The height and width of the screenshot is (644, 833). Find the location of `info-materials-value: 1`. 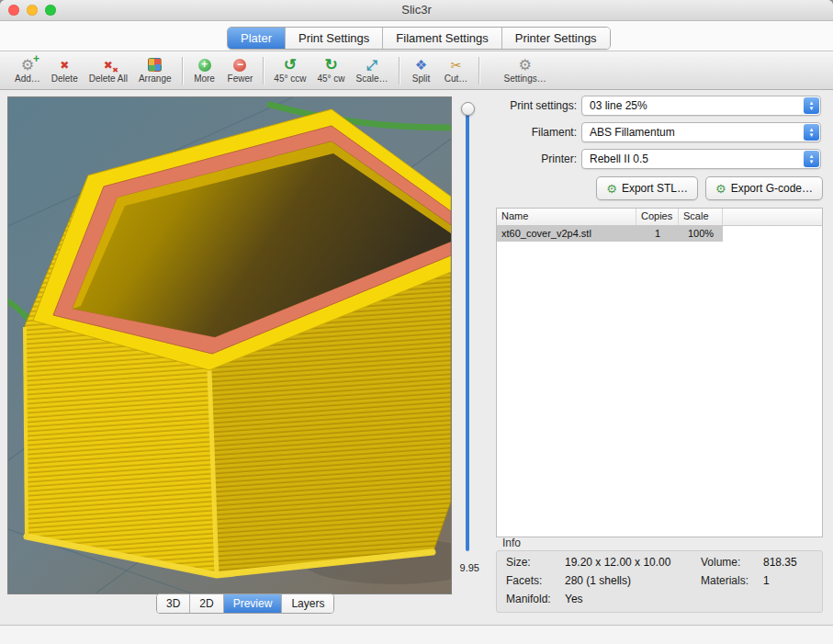

info-materials-value: 1 is located at coordinates (793, 583).